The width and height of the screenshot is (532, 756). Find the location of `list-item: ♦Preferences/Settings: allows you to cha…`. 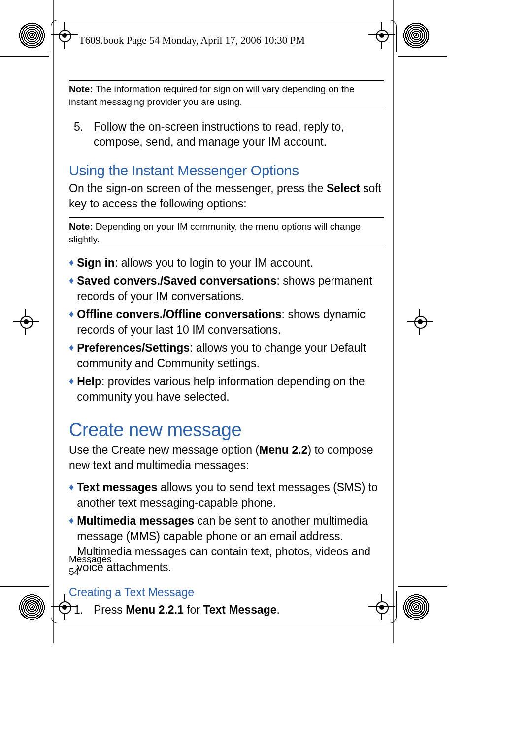

list-item: ♦Preferences/Settings: allows you to cha… is located at coordinates (227, 356).